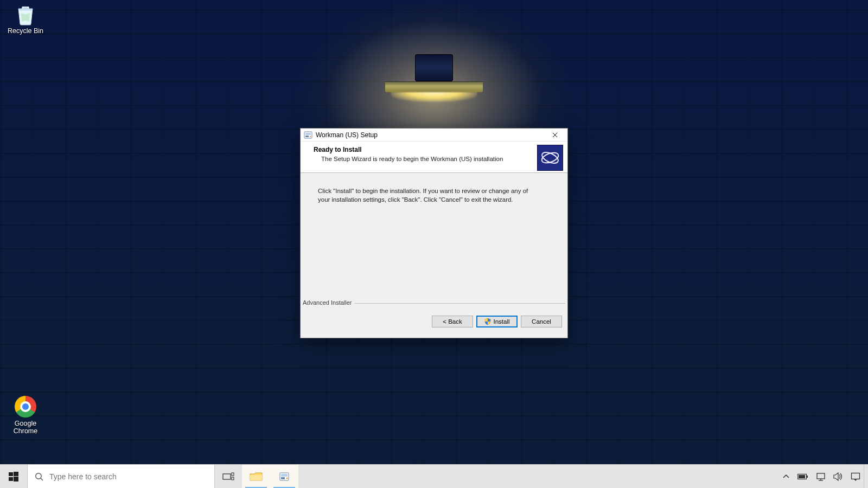 The image size is (868, 488). What do you see at coordinates (434, 476) in the screenshot?
I see `taskbar: Type here to search` at bounding box center [434, 476].